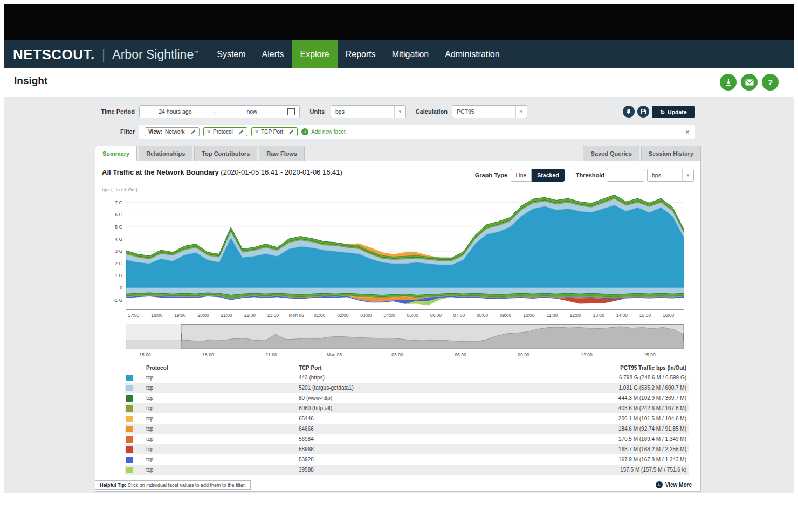 Image resolution: width=798 pixels, height=532 pixels. I want to click on filter-chip-tcp-port: × TCP Port, so click(274, 132).